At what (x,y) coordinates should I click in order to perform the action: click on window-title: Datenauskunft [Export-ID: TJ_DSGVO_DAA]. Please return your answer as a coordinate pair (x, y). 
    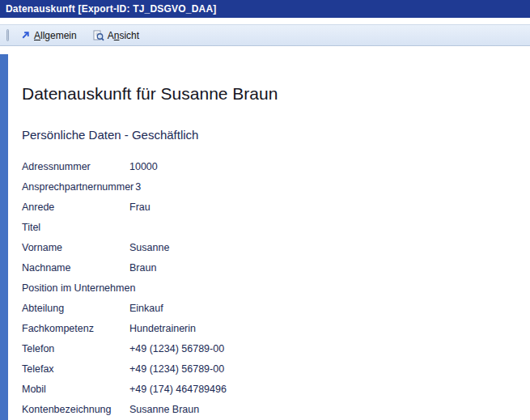
    Looking at the image, I should click on (112, 9).